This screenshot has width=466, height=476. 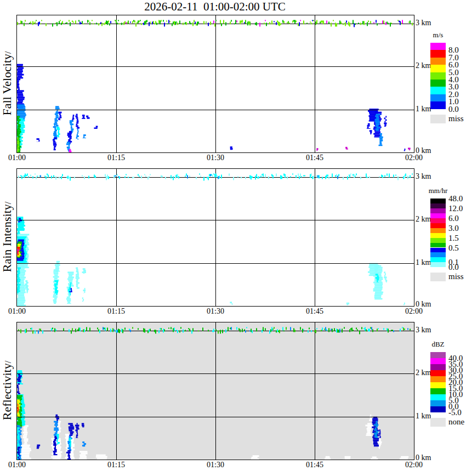 What do you see at coordinates (454, 248) in the screenshot?
I see `colorbar-value-label: 0.5` at bounding box center [454, 248].